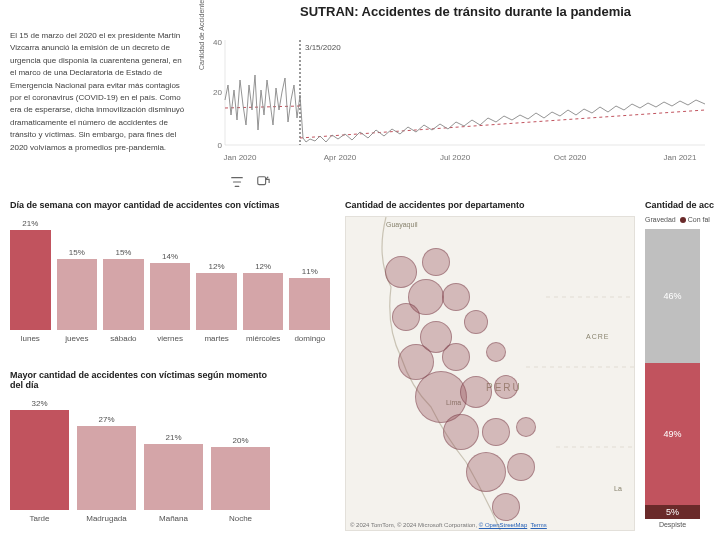 This screenshot has width=720, height=540. What do you see at coordinates (323, 48) in the screenshot?
I see `lockdown-annotation: 3/15/2020` at bounding box center [323, 48].